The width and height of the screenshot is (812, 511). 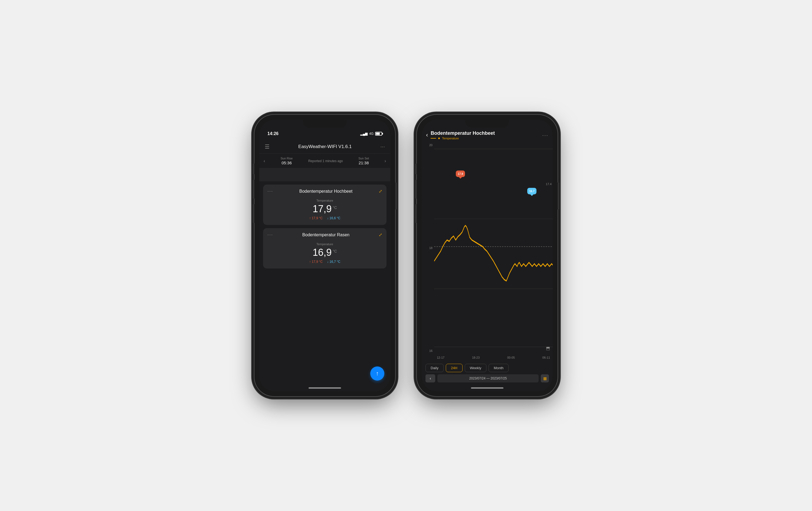 I want to click on sensor-2-high: ↑ 17,9 °C, so click(x=316, y=262).